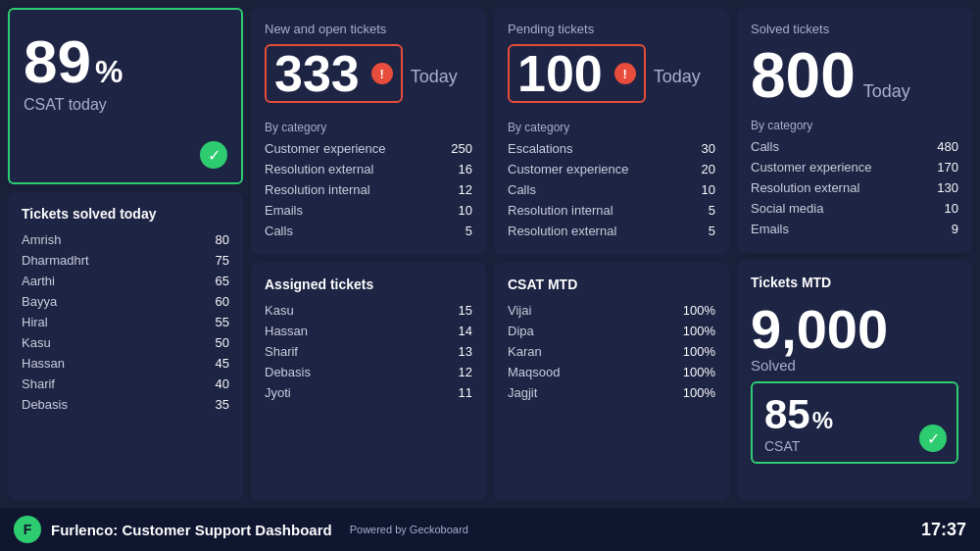 This screenshot has height=551, width=980. I want to click on footer-logo-icon: F, so click(27, 529).